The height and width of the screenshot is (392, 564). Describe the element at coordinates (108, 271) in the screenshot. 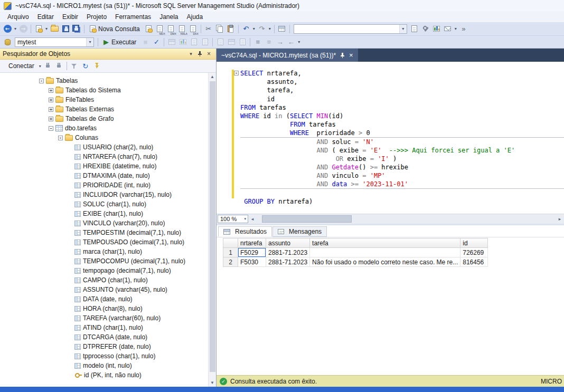

I see `tree-item-tempopago-decimal-7-1-nulo: tempopago (decimal(7,1), nulo)` at that location.